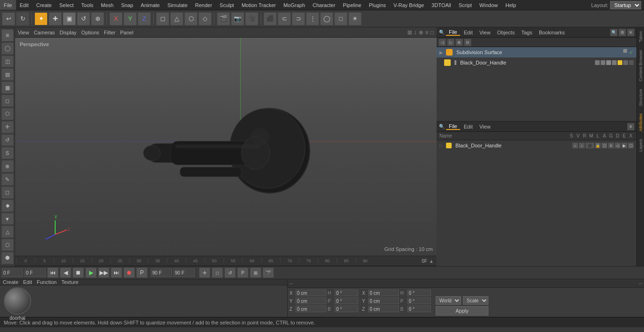  Describe the element at coordinates (298, 19) in the screenshot. I see `deformer: ⊃` at that location.